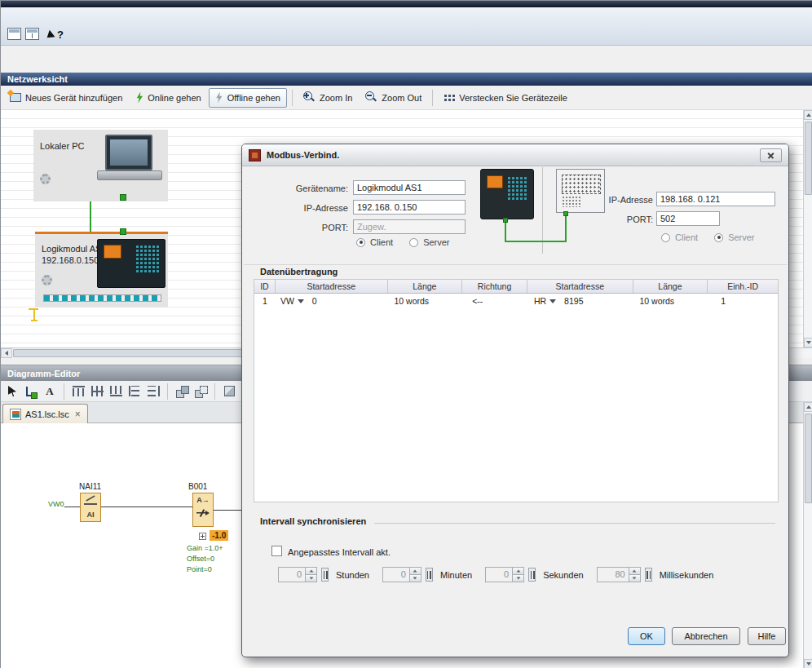 The image size is (812, 668). What do you see at coordinates (31, 392) in the screenshot?
I see `wire-tool-icon` at bounding box center [31, 392].